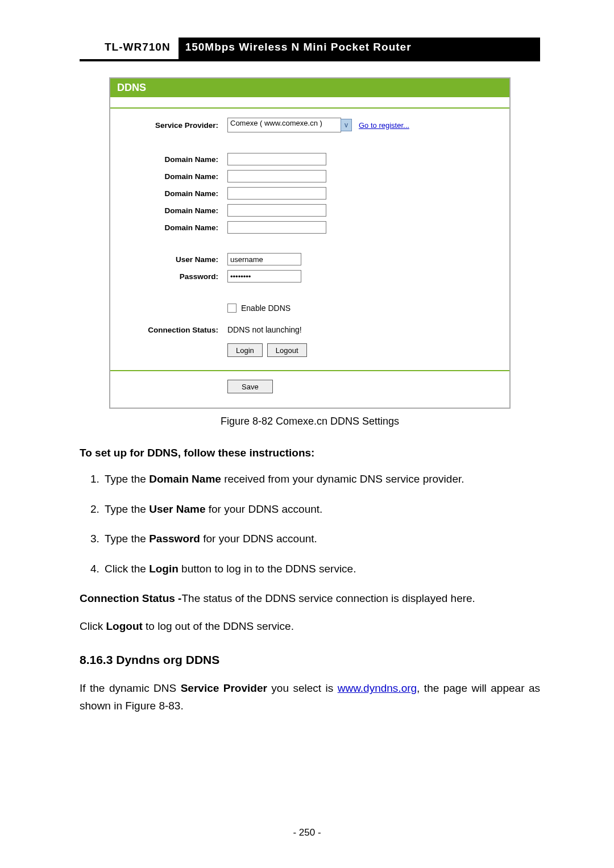 The width and height of the screenshot is (614, 868). What do you see at coordinates (175, 159) in the screenshot?
I see `domain-name-label-1: Domain Name:` at bounding box center [175, 159].